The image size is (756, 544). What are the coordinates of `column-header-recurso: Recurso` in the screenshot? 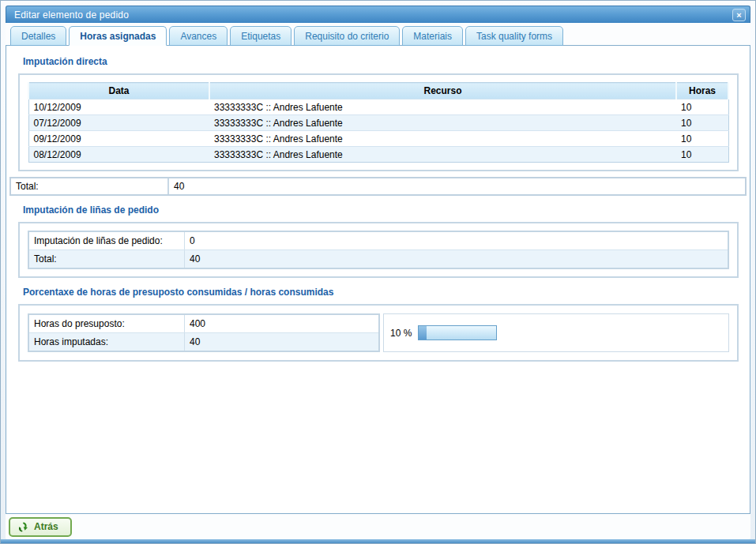 It's located at (442, 92).